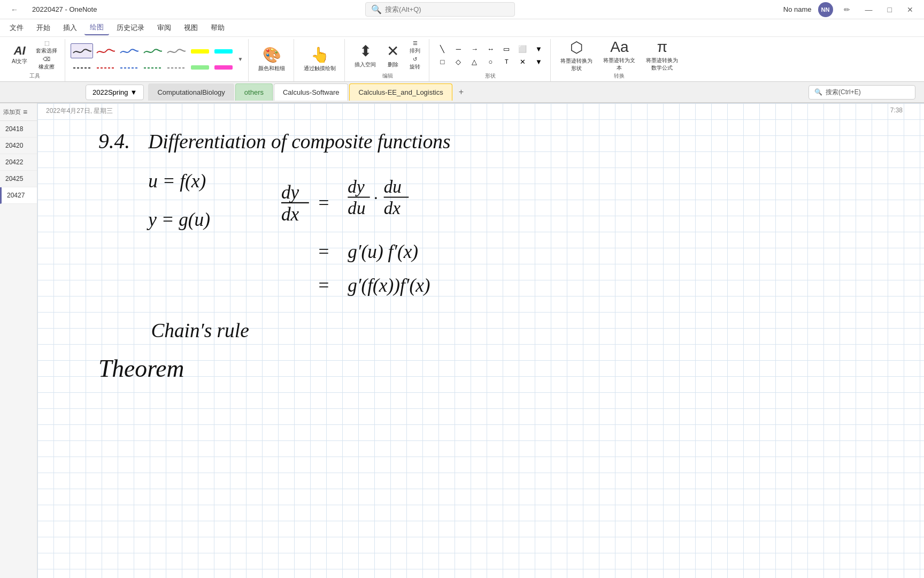  What do you see at coordinates (110, 92) in the screenshot?
I see `notebook-name: 2022Spring` at bounding box center [110, 92].